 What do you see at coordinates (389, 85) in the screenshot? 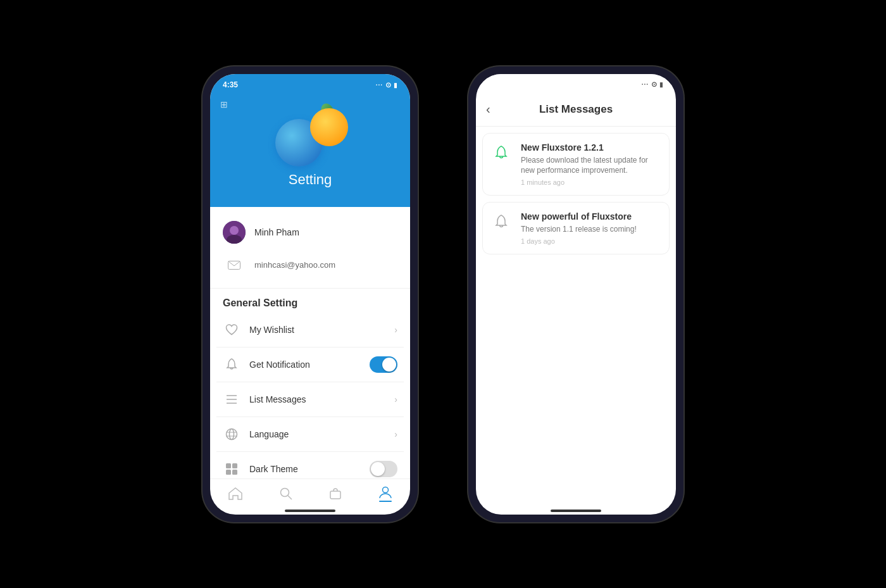
I see `wifi-icon` at bounding box center [389, 85].